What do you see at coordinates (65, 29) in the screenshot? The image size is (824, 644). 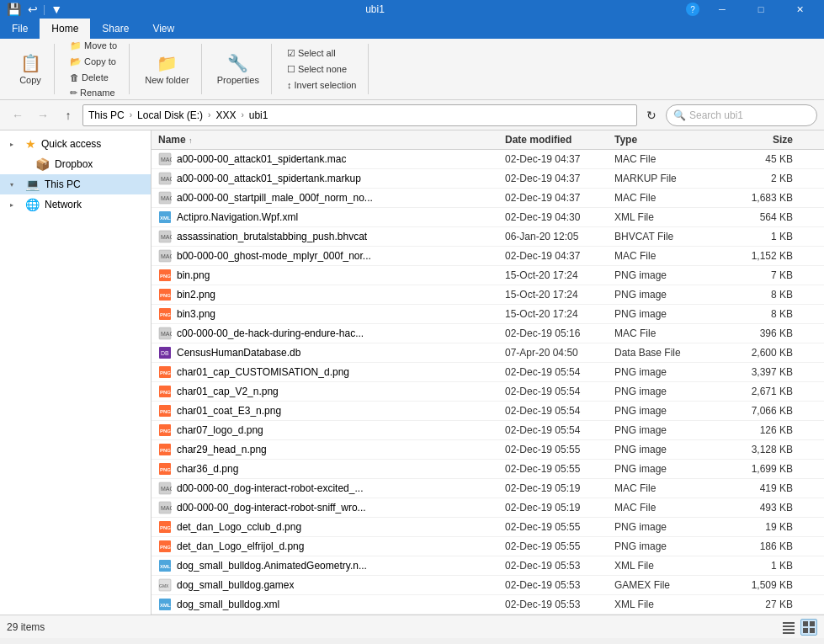 I see `tab-home: Home` at bounding box center [65, 29].